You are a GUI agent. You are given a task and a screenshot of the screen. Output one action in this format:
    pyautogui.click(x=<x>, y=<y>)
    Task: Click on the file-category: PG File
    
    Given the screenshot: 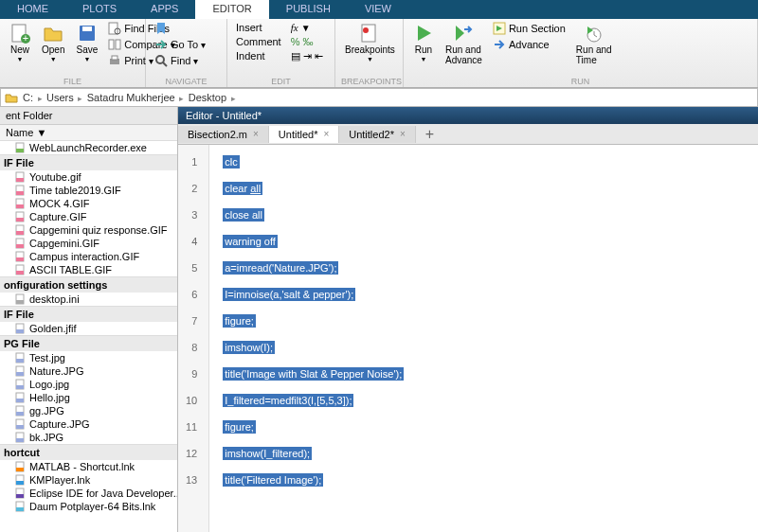 What is the action you would take?
    pyautogui.click(x=89, y=343)
    